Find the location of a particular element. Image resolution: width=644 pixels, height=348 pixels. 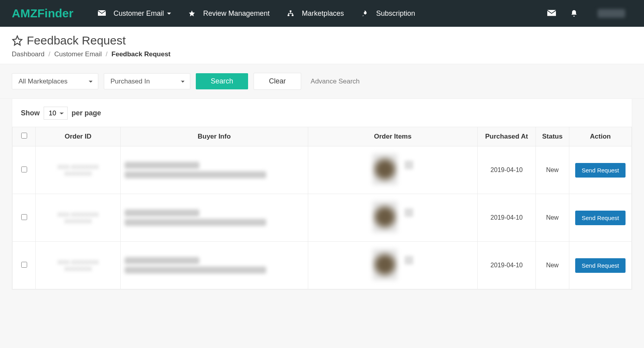

marketplace-select: All Marketplaces is located at coordinates (55, 81).